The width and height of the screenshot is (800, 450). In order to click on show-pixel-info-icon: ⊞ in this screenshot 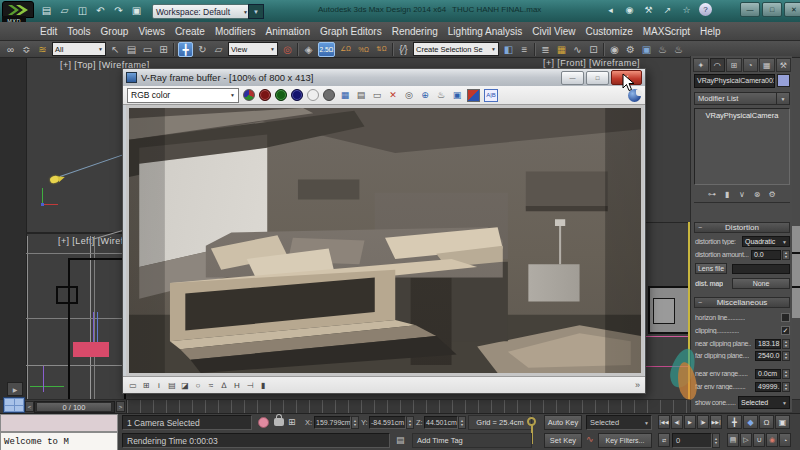, I will do `click(146, 386)`.